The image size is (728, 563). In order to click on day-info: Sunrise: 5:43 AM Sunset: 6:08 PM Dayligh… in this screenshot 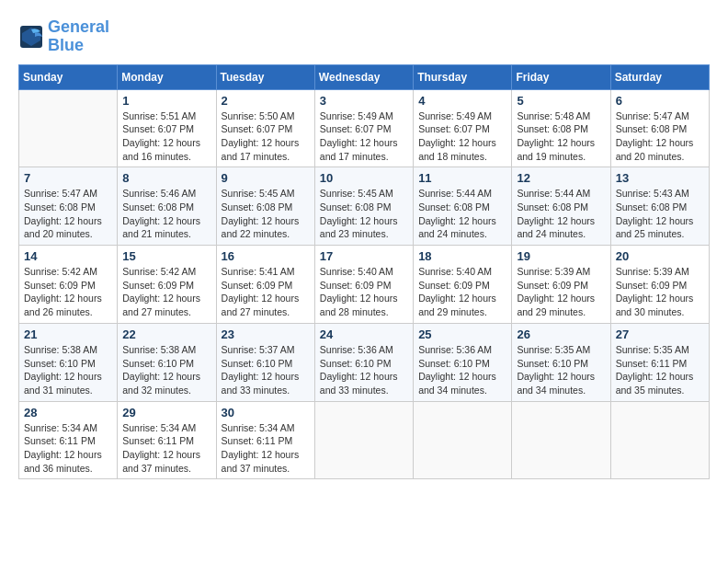, I will do `click(660, 213)`.